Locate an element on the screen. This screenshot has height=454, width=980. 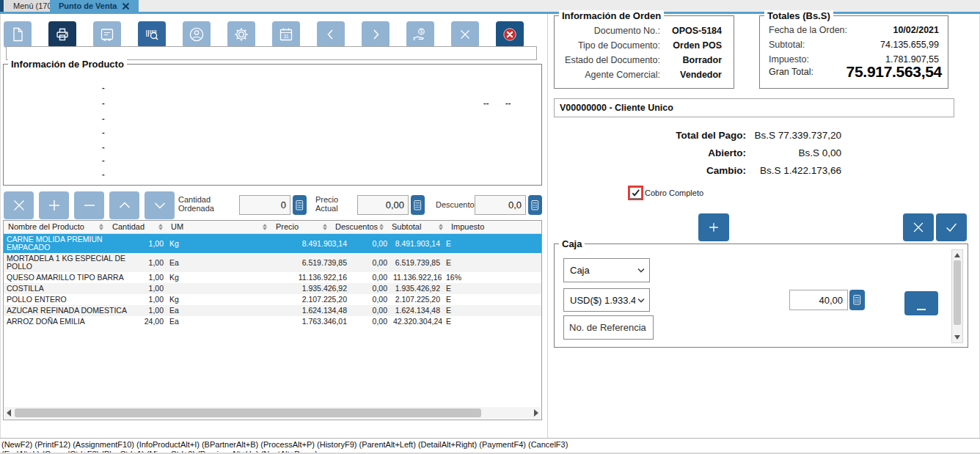
current-price-input is located at coordinates (383, 205).